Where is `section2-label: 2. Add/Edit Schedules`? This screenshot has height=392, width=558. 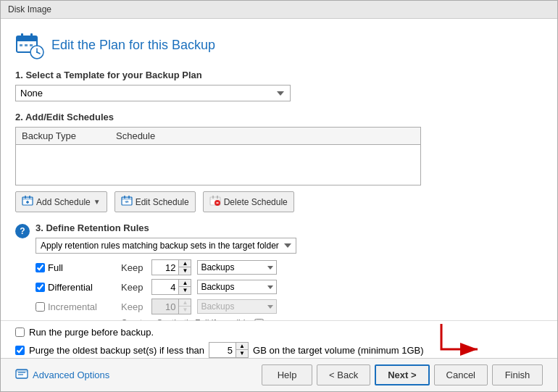 section2-label: 2. Add/Edit Schedules is located at coordinates (279, 117).